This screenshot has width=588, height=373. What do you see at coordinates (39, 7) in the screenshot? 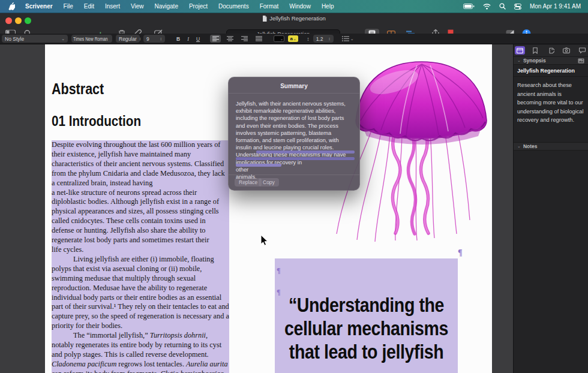
I see `menu-item-scrivener: Scrivener` at bounding box center [39, 7].